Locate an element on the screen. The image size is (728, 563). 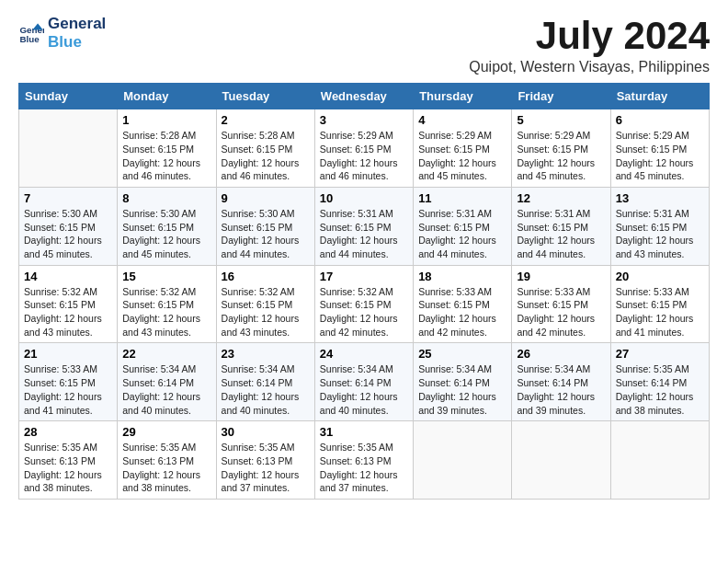
day-number: 24 is located at coordinates (364, 353).